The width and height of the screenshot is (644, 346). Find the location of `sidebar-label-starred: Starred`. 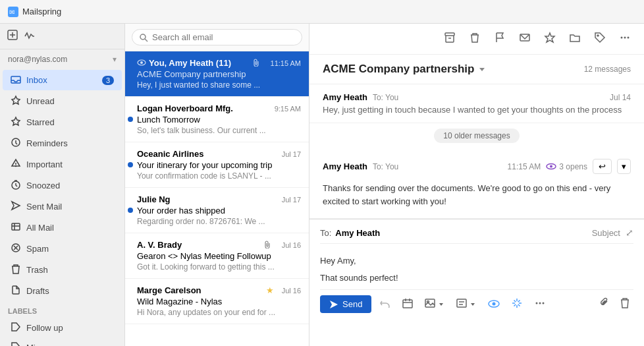

sidebar-label-starred: Starred is located at coordinates (70, 123).